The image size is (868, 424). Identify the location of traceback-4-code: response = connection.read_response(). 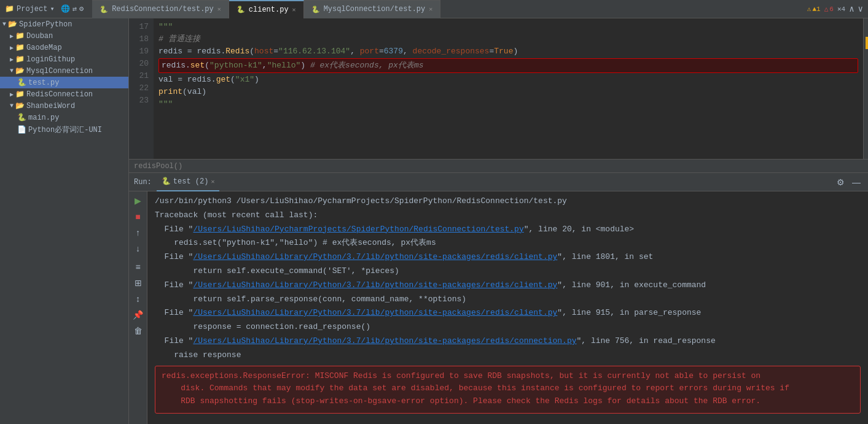
(507, 328).